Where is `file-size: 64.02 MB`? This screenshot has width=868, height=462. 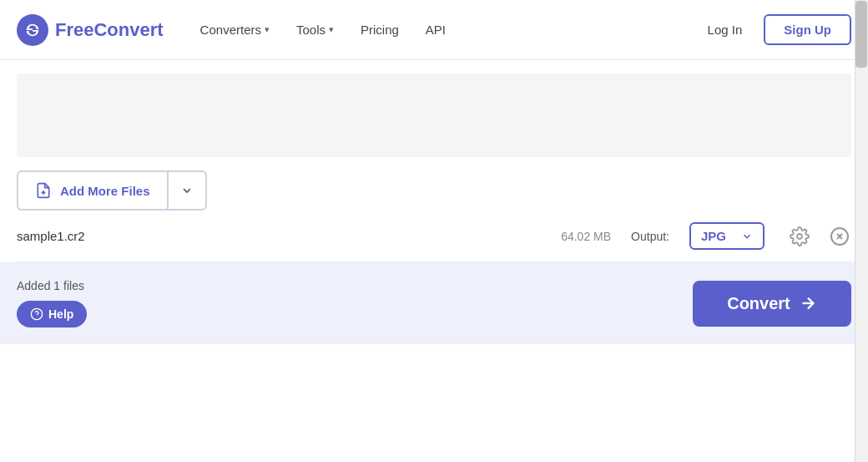 file-size: 64.02 MB is located at coordinates (586, 236).